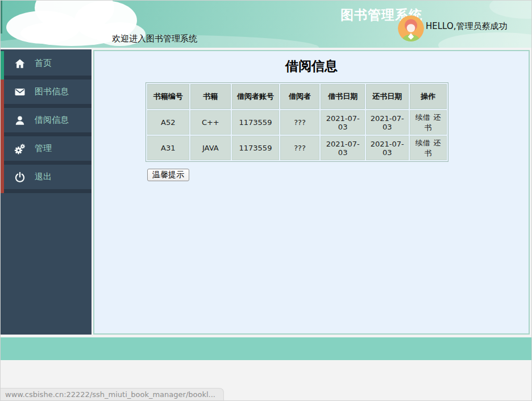 Image resolution: width=532 pixels, height=401 pixels. Describe the element at coordinates (2, 65) in the screenshot. I see `active-accent-stripe` at that location.